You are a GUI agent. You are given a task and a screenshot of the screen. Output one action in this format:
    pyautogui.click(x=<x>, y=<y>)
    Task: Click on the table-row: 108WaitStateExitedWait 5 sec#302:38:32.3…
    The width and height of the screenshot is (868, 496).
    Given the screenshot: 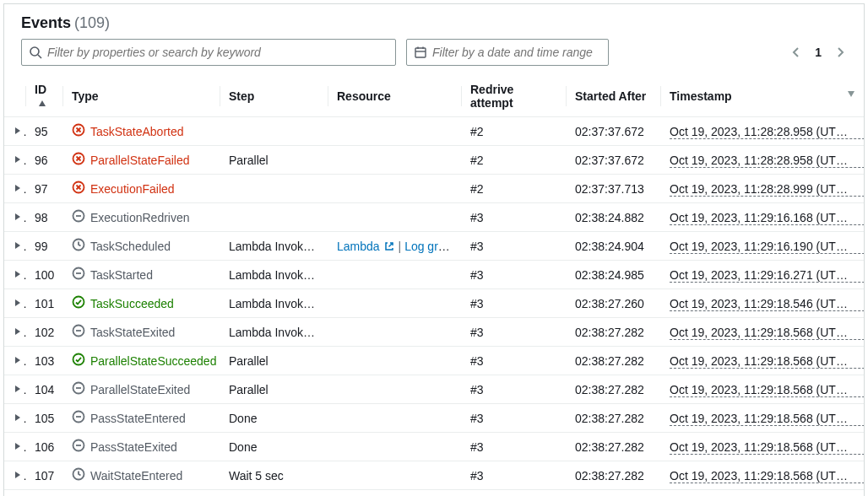 What is the action you would take?
    pyautogui.click(x=434, y=493)
    